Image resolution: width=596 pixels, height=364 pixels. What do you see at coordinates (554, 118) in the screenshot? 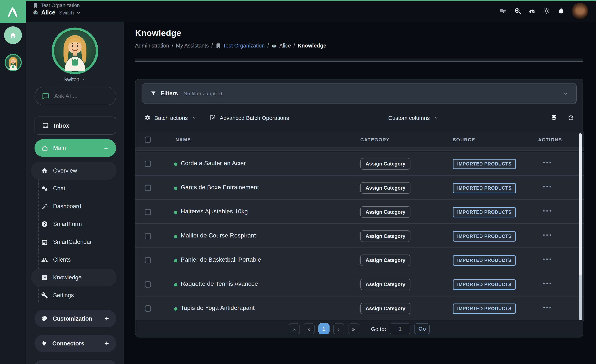
I see `database-icon` at bounding box center [554, 118].